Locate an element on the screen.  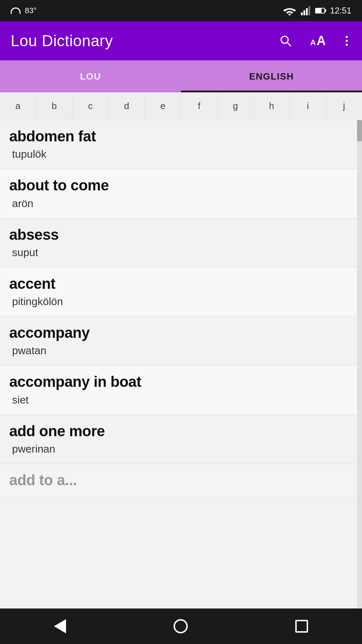
clock: 12:51 is located at coordinates (341, 11).